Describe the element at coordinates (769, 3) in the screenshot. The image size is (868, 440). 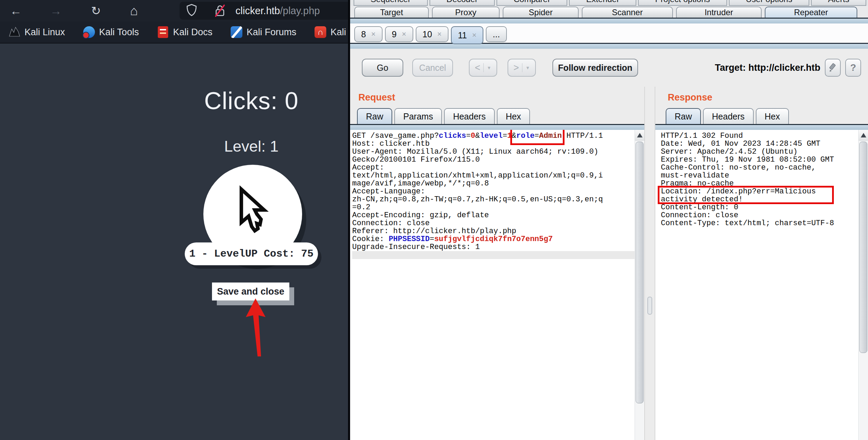
I see `tab-user-options: User options` at that location.